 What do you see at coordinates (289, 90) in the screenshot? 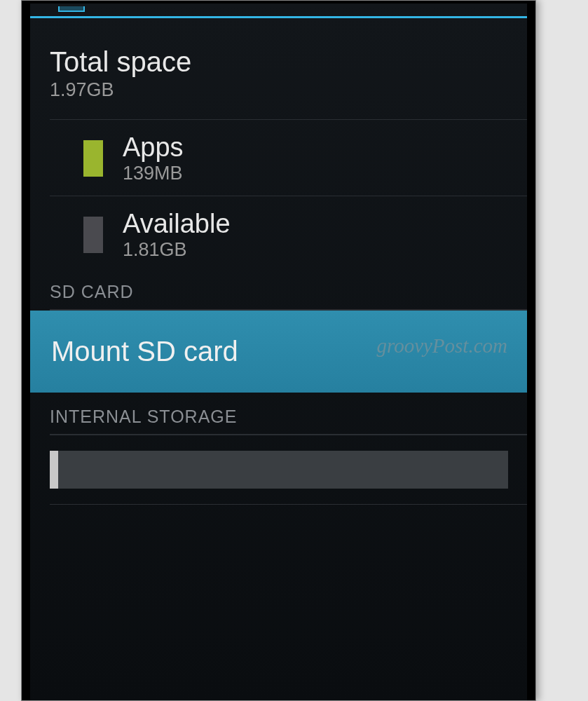
I see `total-space-value: 1.97GB` at bounding box center [289, 90].